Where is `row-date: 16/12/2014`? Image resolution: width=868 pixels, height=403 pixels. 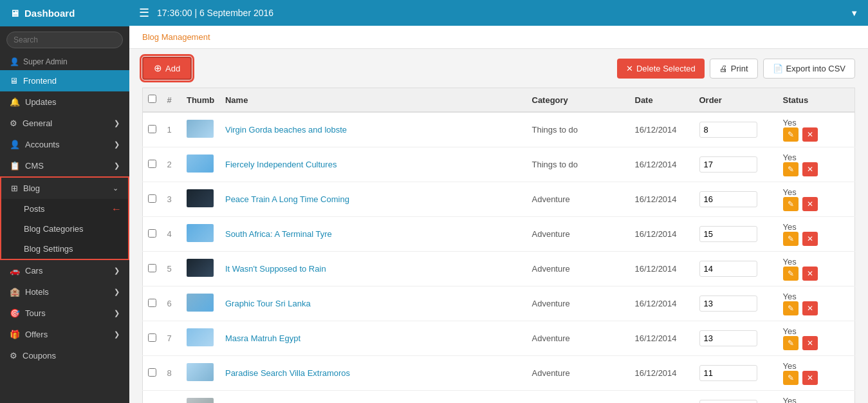 row-date: 16/12/2014 is located at coordinates (662, 373).